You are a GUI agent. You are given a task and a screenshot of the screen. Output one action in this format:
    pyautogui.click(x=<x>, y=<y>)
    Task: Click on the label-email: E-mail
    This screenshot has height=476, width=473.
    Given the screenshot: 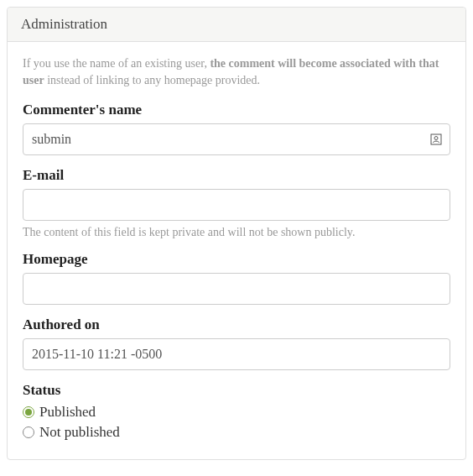 What is the action you would take?
    pyautogui.click(x=236, y=175)
    